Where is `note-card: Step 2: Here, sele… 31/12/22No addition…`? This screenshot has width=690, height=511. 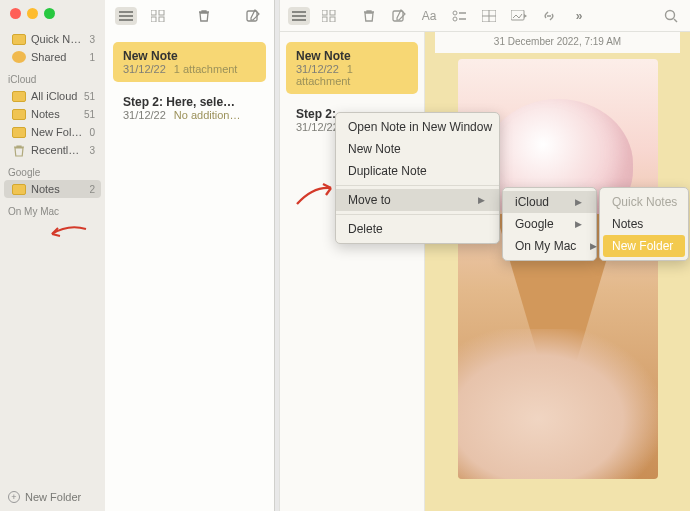 note-card: Step 2: Here, sele… 31/12/22No addition… is located at coordinates (190, 108).